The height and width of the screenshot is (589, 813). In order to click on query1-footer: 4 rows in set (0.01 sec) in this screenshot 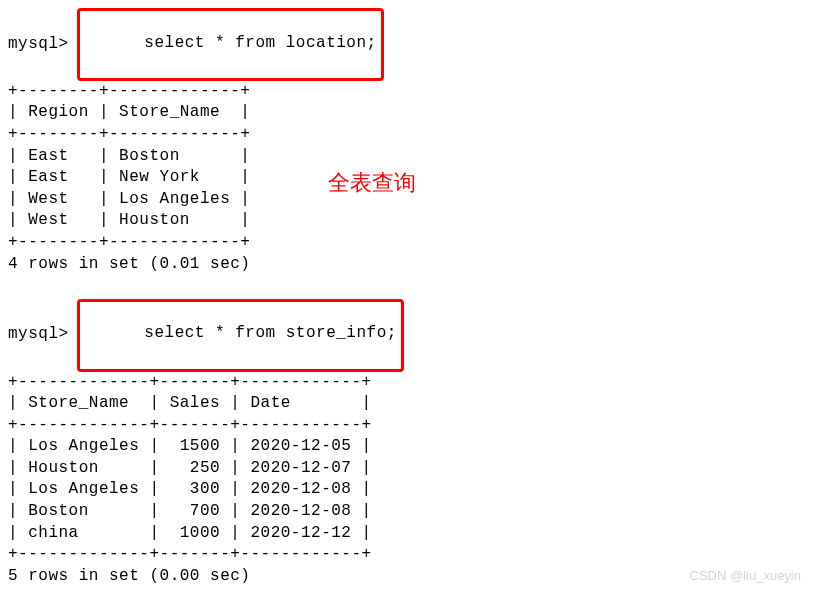, I will do `click(406, 265)`.